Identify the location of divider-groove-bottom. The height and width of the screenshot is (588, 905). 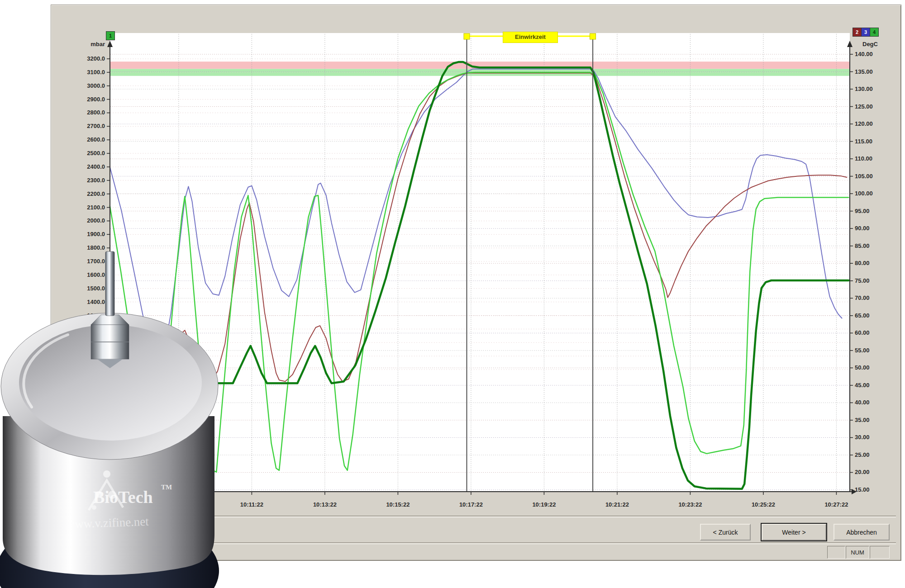
(475, 543).